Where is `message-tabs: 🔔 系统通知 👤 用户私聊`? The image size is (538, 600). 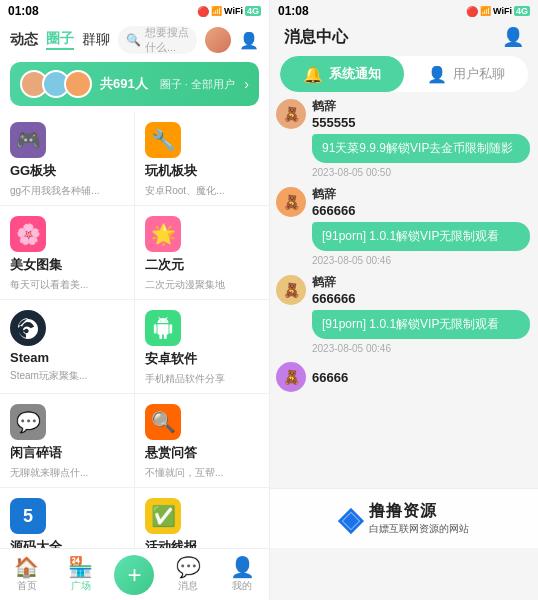
message-tabs: 🔔 系统通知 👤 用户私聊 is located at coordinates (404, 74).